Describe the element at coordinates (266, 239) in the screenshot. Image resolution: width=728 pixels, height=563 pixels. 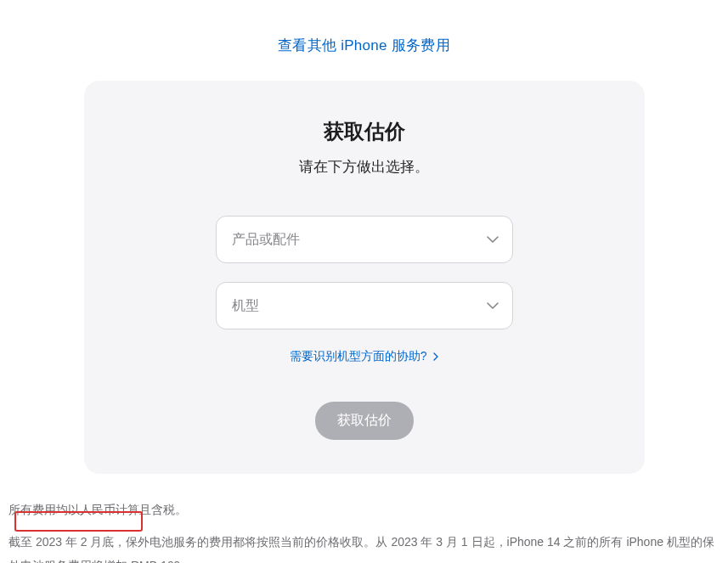
I see `product-select-placeholder: 产品或配件` at that location.